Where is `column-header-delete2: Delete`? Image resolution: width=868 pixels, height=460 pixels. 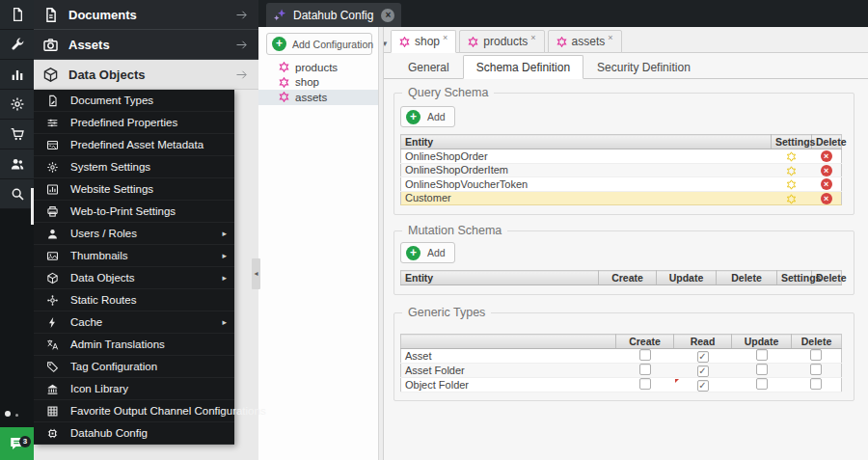 column-header-delete2: Delete is located at coordinates (827, 278).